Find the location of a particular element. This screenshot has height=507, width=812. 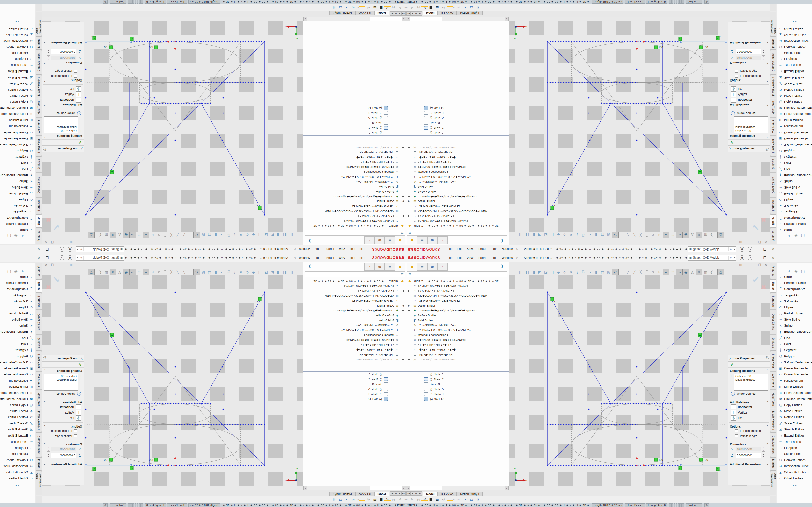

sphere-blue-icon: ● is located at coordinates (23, 236).